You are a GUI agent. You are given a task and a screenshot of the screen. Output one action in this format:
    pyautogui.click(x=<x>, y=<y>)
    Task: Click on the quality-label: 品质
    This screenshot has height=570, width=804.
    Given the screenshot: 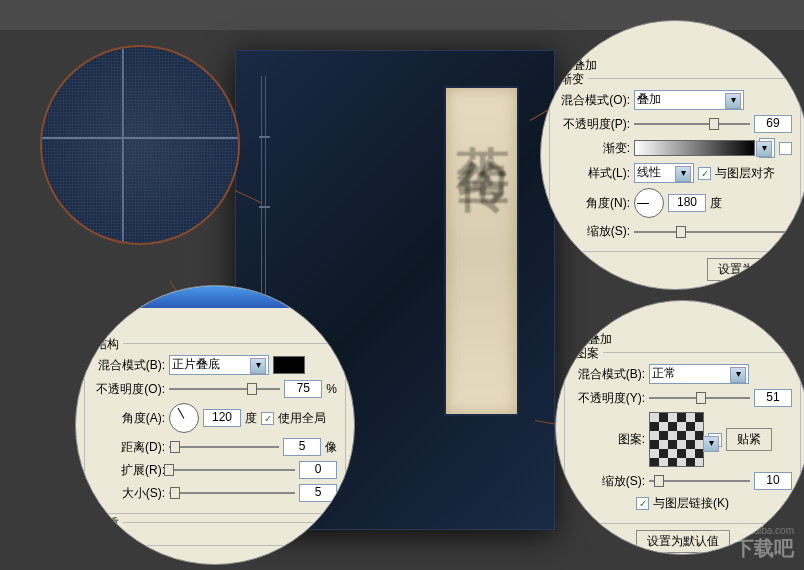 What is the action you would take?
    pyautogui.click(x=107, y=524)
    